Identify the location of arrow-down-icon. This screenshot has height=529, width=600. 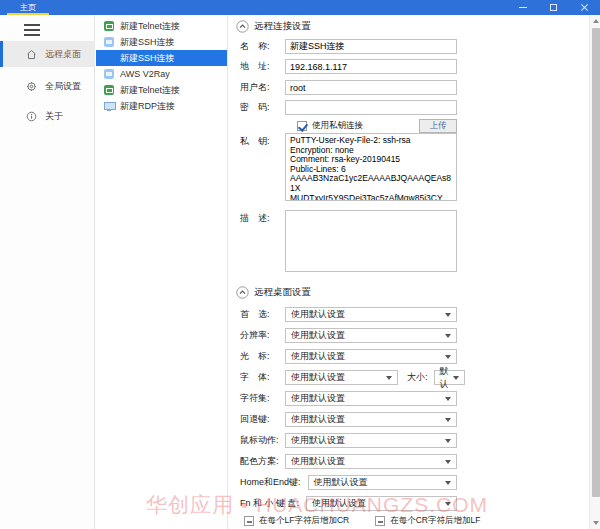
(596, 523).